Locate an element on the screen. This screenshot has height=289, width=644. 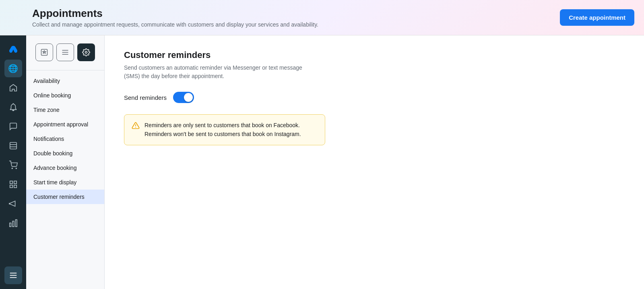
page-title: Appointments is located at coordinates (175, 14).